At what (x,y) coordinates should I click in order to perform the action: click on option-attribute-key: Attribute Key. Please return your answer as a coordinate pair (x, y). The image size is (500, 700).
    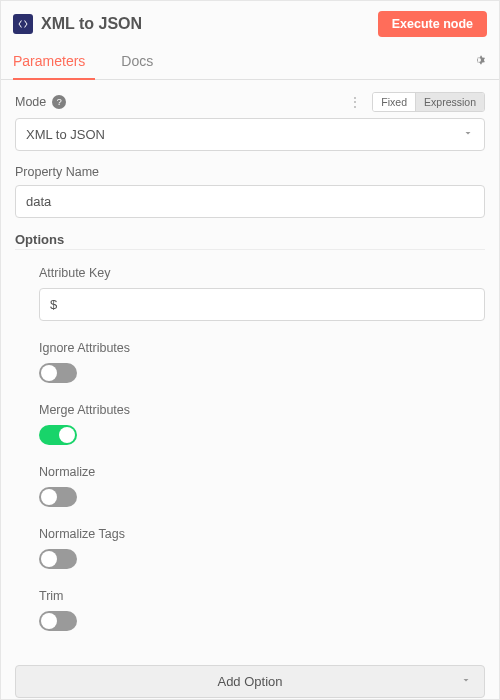
    Looking at the image, I should click on (262, 294).